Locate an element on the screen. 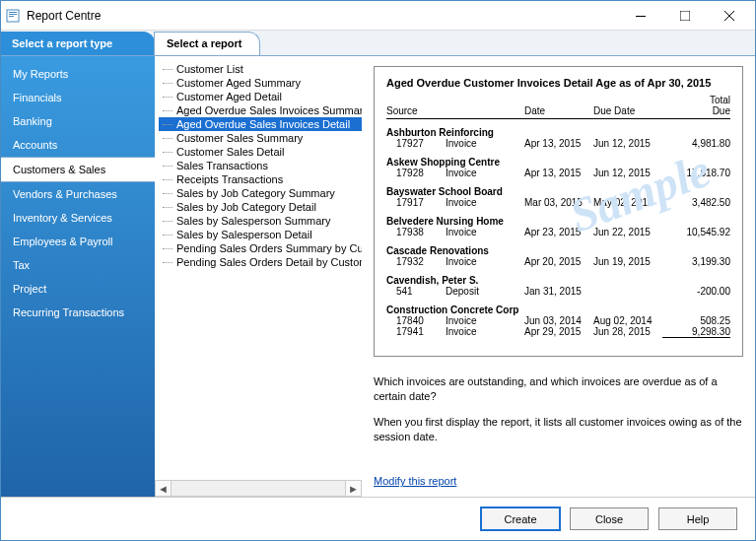 This screenshot has width=756, height=541. section-name: Construction Concrete Corp is located at coordinates (558, 309).